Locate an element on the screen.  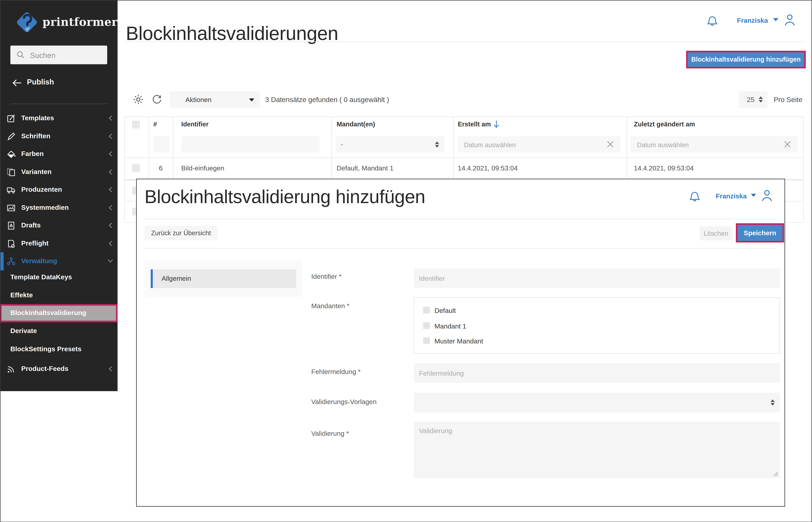
sidebar-item-farben: Farben is located at coordinates (59, 154).